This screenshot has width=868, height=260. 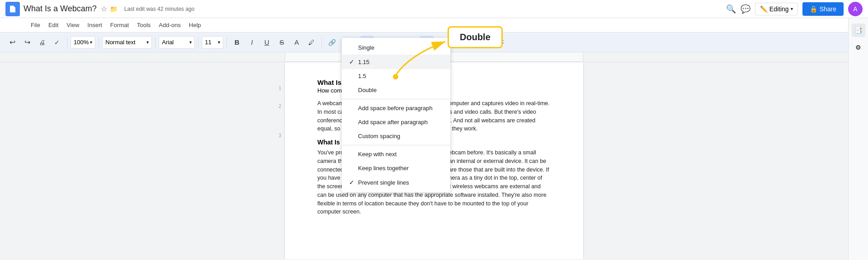 What do you see at coordinates (12, 42) in the screenshot?
I see `undo-button: ↩` at bounding box center [12, 42].